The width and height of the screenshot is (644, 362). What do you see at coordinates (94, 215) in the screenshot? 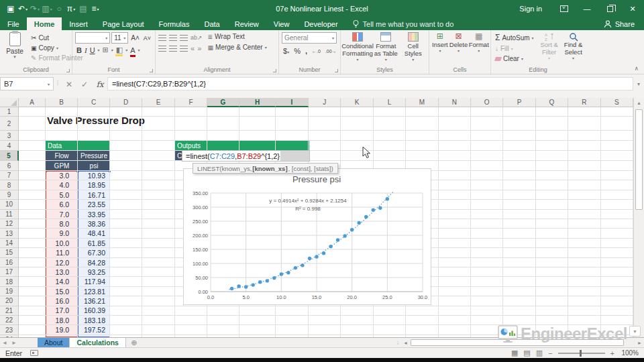
I see `pressure-cell: 33.95` at bounding box center [94, 215].